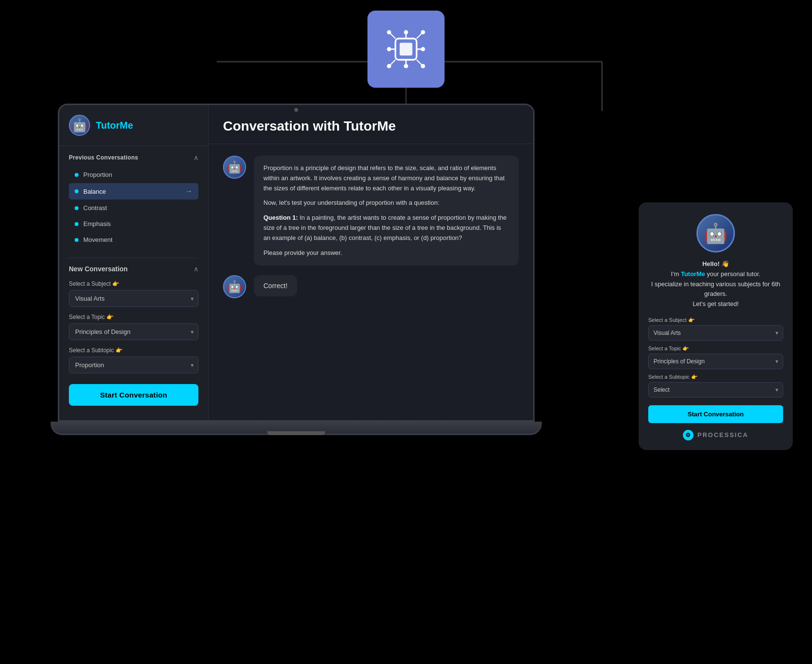  Describe the element at coordinates (115, 125) in the screenshot. I see `app-name: TutorMe` at that location.